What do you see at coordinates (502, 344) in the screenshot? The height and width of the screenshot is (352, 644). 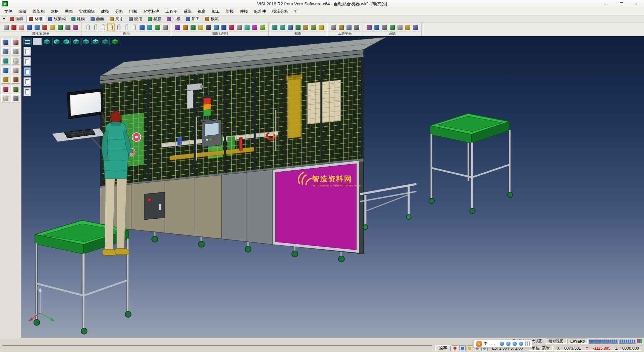 I see `ime-emoji-icon` at bounding box center [502, 344].